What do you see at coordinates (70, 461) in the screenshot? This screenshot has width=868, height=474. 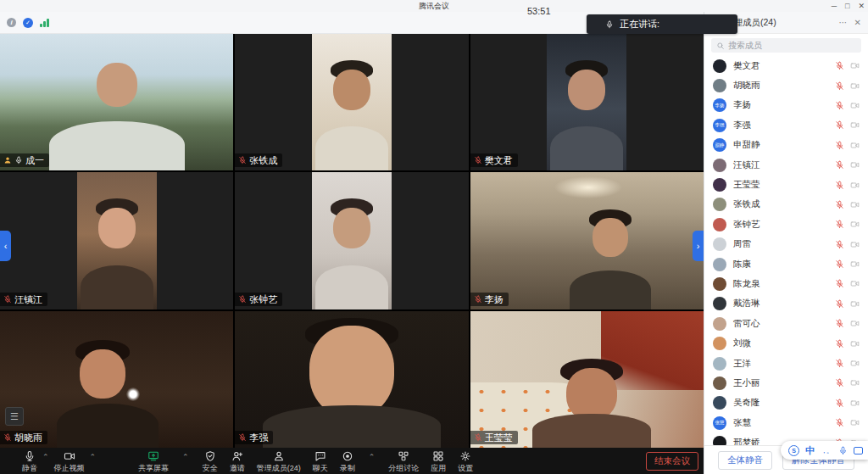 I see `toolbar-item-camera: 停止视频` at bounding box center [70, 461].